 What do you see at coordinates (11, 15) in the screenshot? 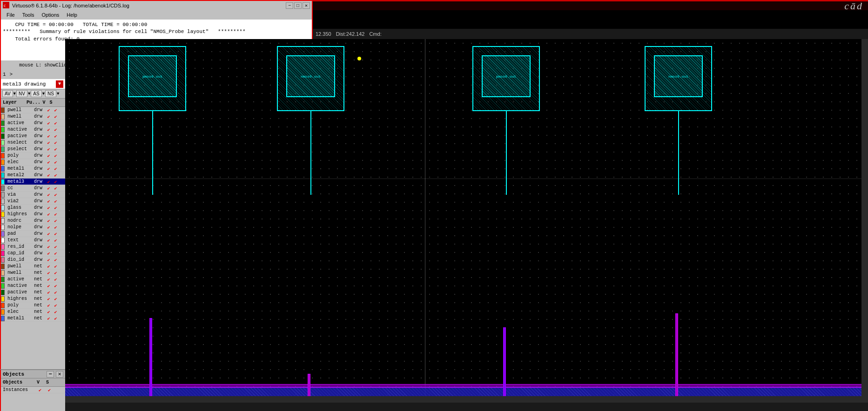
I see `menu-file: File` at bounding box center [11, 15].